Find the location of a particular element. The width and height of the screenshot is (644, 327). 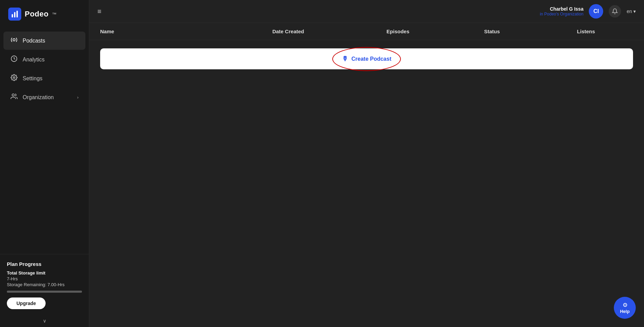

column-header-date-created: Date Created is located at coordinates (288, 32).